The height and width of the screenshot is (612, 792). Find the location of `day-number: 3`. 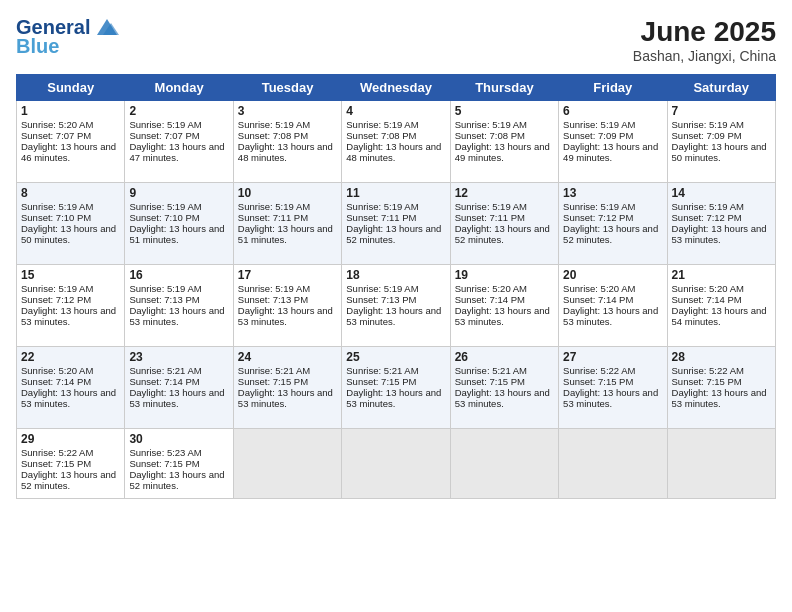

day-number: 3 is located at coordinates (288, 111).